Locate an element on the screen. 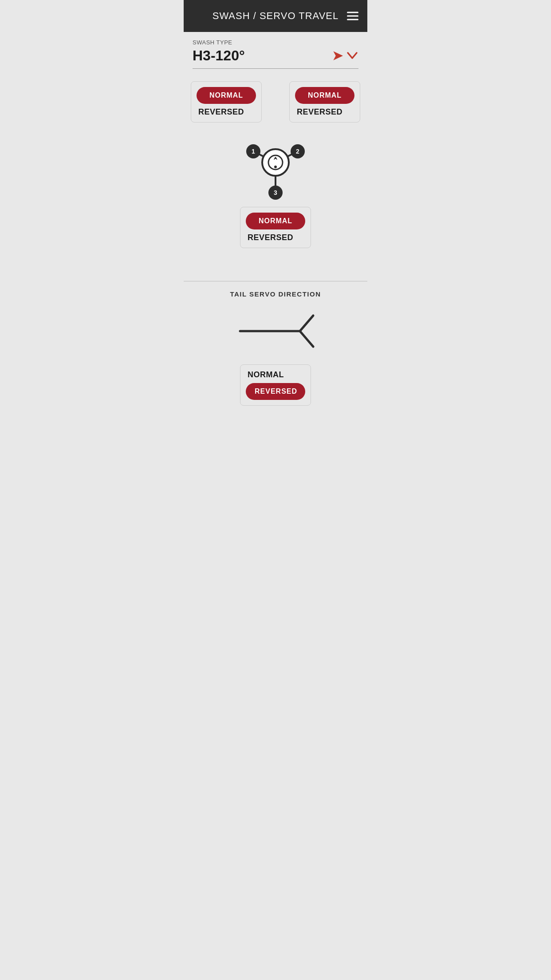  swashplate-diagram: 1 2 3 is located at coordinates (276, 162).